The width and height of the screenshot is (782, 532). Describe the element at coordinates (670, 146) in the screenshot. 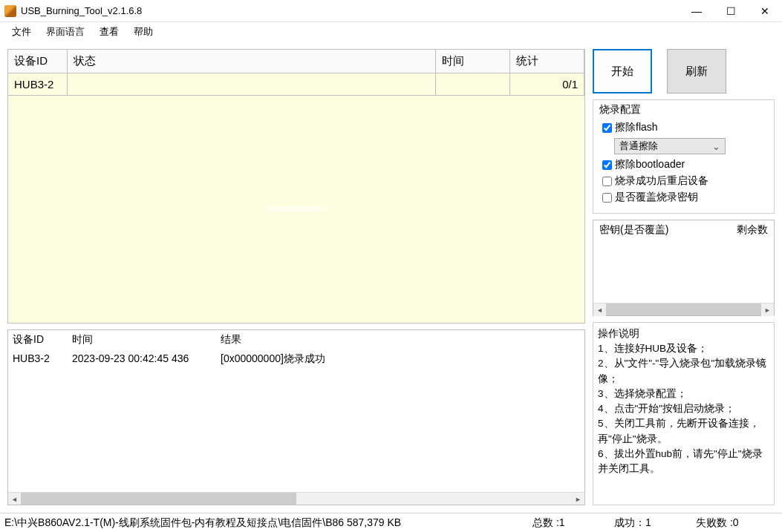

I see `erase-mode-dropdown: 普通擦除` at that location.